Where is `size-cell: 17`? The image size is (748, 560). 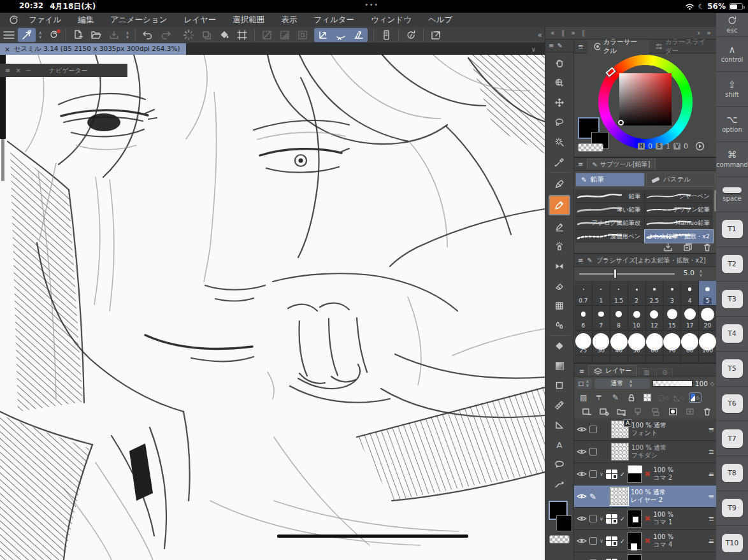
size-cell: 17 is located at coordinates (689, 318).